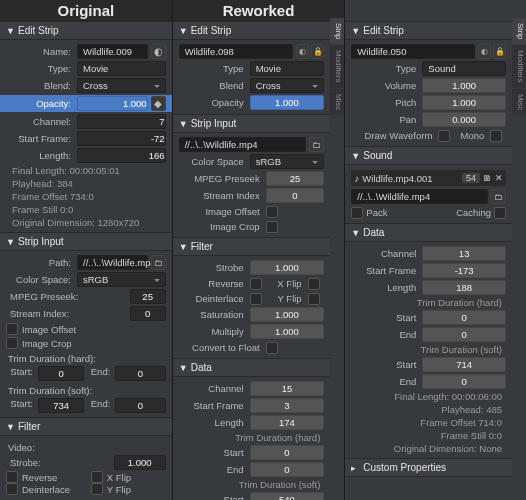 The height and width of the screenshot is (500, 526). I want to click on sound-path-field: //..\..\Wildlife.mp4, so click(420, 196).